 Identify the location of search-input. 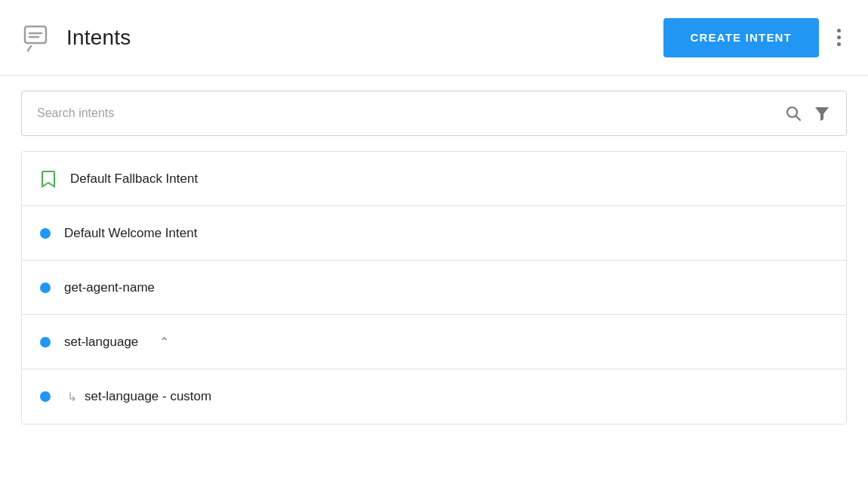
(411, 113).